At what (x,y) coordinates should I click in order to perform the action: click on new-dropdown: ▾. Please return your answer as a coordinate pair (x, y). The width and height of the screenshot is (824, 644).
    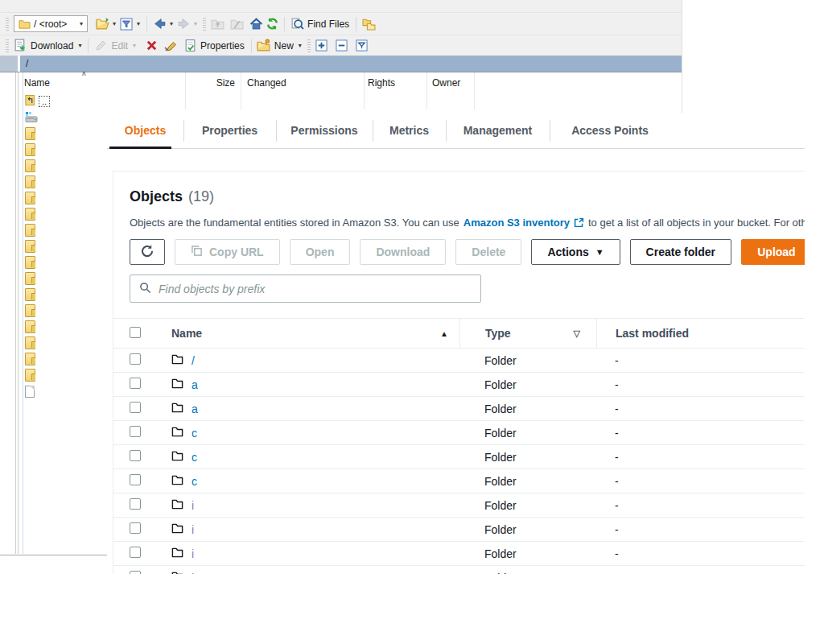
    Looking at the image, I should click on (300, 45).